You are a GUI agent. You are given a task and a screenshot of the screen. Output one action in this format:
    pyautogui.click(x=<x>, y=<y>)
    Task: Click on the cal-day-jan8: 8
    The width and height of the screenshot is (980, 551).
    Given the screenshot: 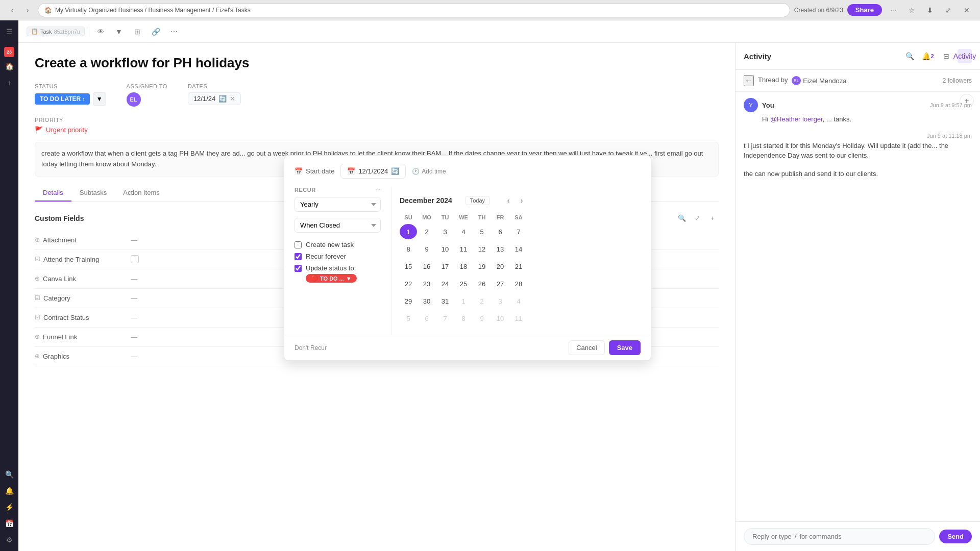 What is the action you would take?
    pyautogui.click(x=463, y=318)
    